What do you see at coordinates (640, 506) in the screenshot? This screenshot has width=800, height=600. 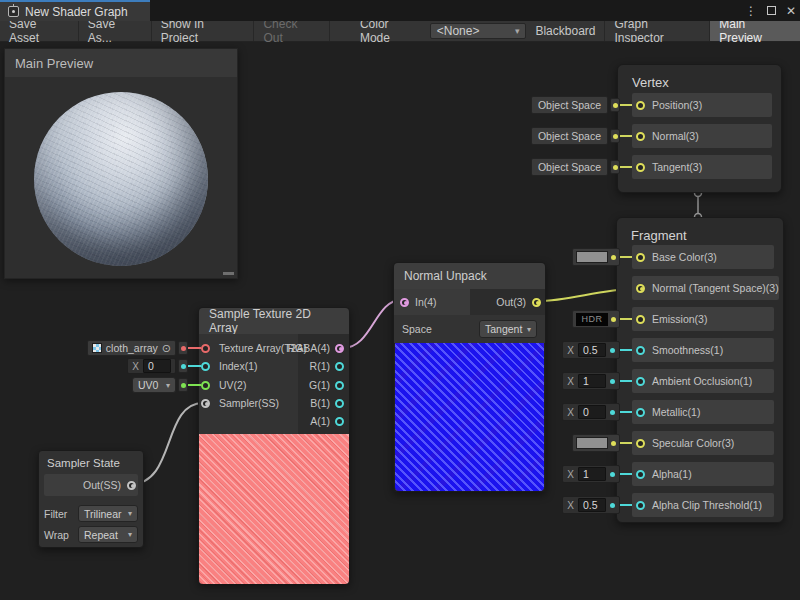 I see `alpha-clip-port` at bounding box center [640, 506].